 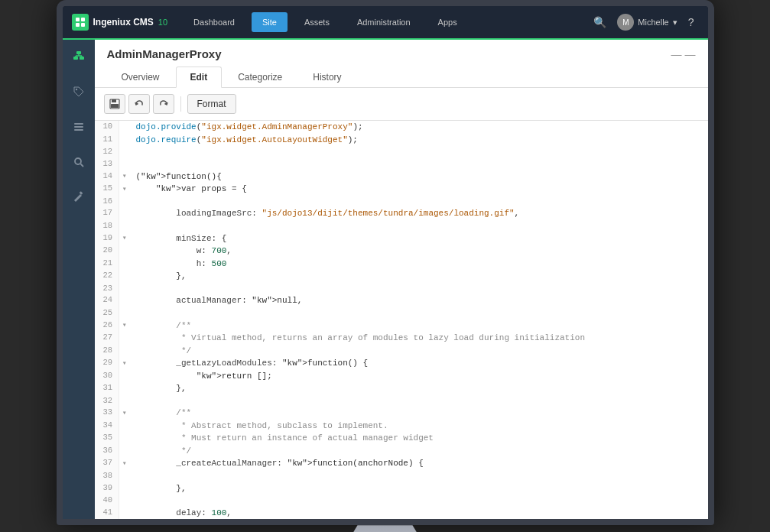 I want to click on top-nav: Ingeniux CMS 10 Dashboard Site Assets Ad…, so click(x=385, y=22).